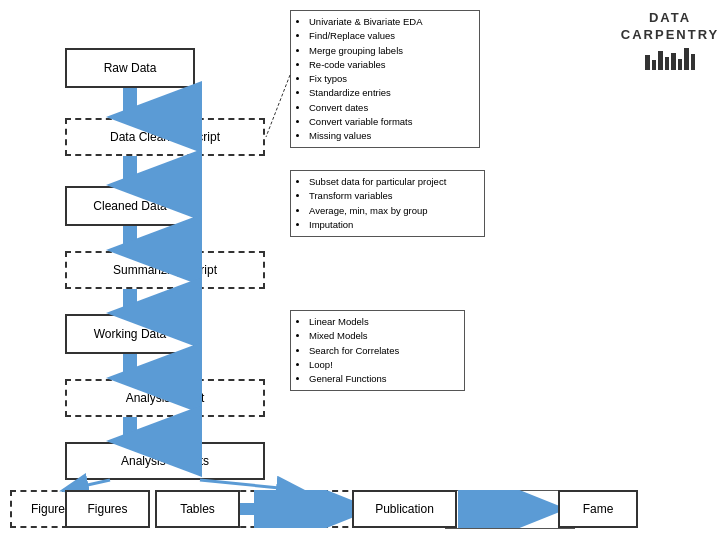  What do you see at coordinates (198, 509) in the screenshot?
I see `tables-box: Tables` at bounding box center [198, 509].